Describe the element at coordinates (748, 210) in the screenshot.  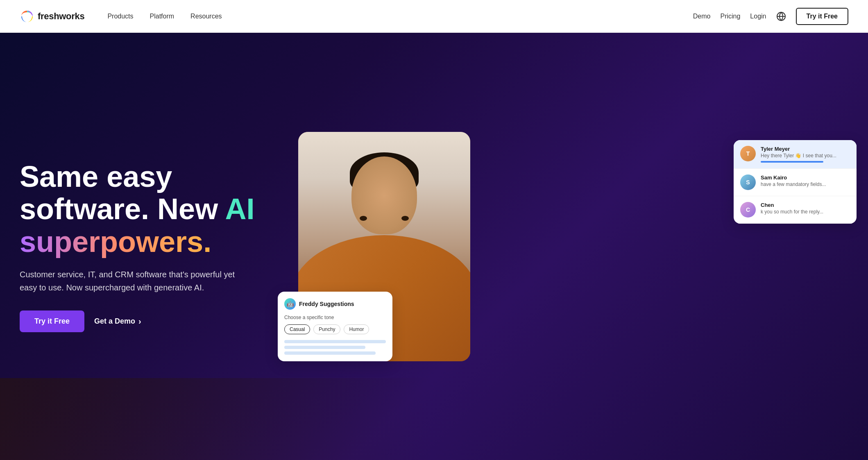
I see `avatar-chen: C` at that location.